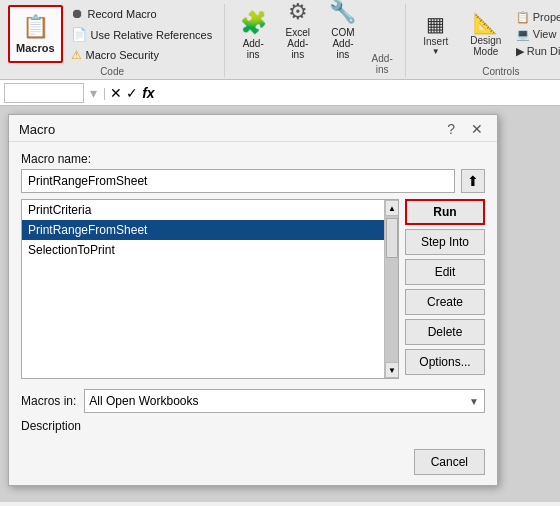 The image size is (560, 506). I want to click on insert-function-icon: fx, so click(148, 93).